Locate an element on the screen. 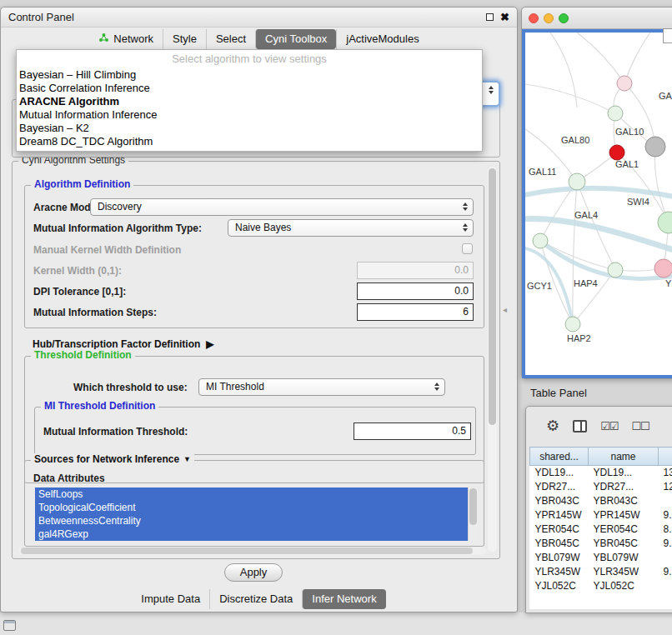  tab-jactivemodules: jActiveModules is located at coordinates (382, 39).